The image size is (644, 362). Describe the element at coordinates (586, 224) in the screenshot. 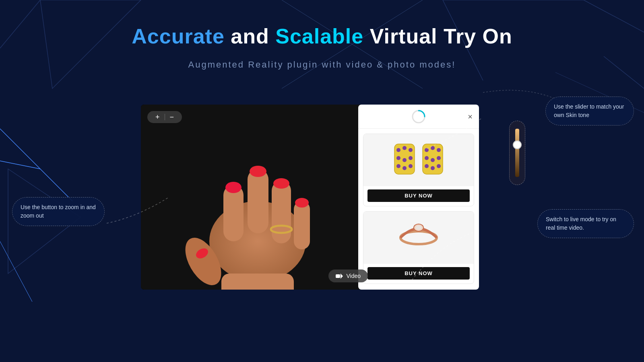

I see `callout-video: Switch to live mode to try on real time …` at that location.